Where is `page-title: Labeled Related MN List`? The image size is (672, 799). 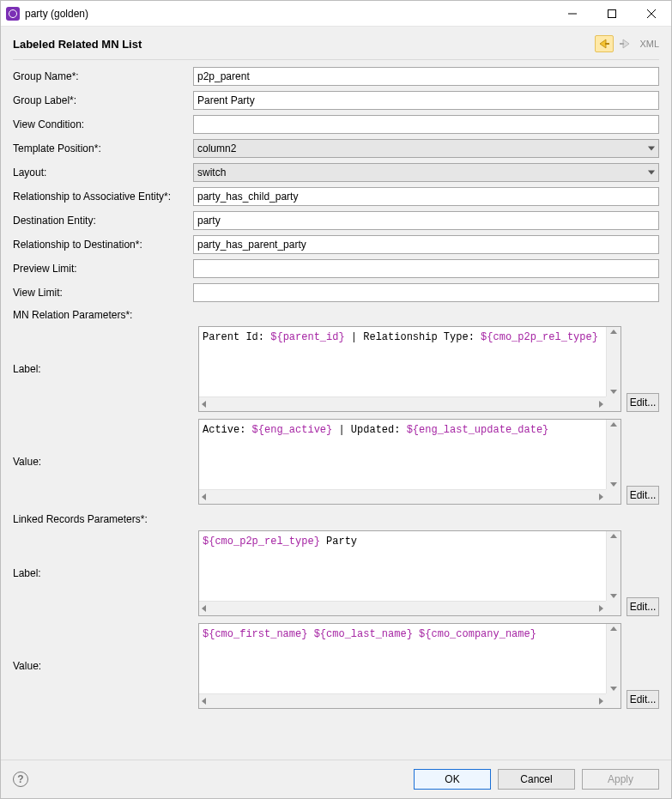 page-title: Labeled Related MN List is located at coordinates (304, 45).